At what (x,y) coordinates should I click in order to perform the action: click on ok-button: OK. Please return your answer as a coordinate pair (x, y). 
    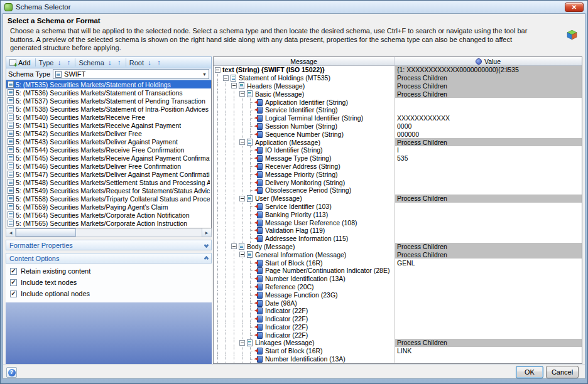
    Looking at the image, I should click on (530, 372).